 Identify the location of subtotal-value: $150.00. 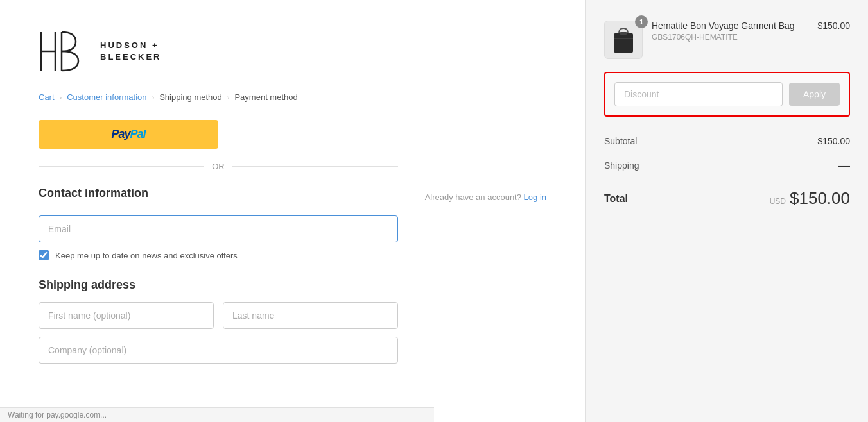
(833, 141).